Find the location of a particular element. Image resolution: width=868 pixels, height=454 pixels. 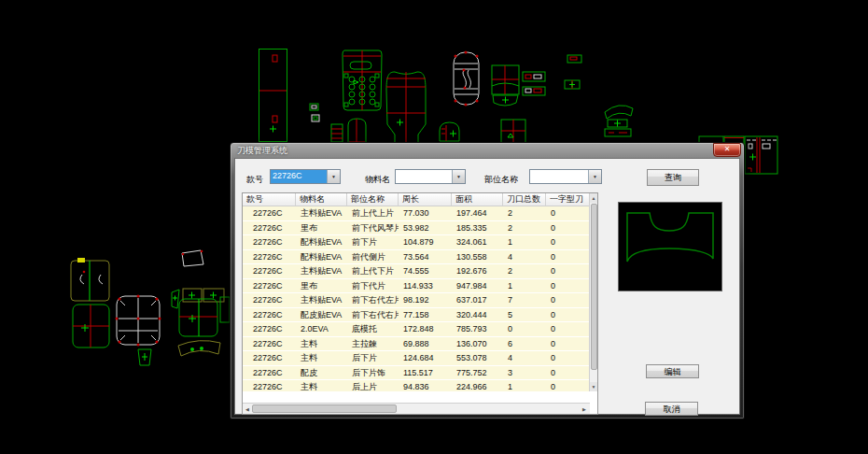

column-header: 刀口总数 is located at coordinates (525, 200).